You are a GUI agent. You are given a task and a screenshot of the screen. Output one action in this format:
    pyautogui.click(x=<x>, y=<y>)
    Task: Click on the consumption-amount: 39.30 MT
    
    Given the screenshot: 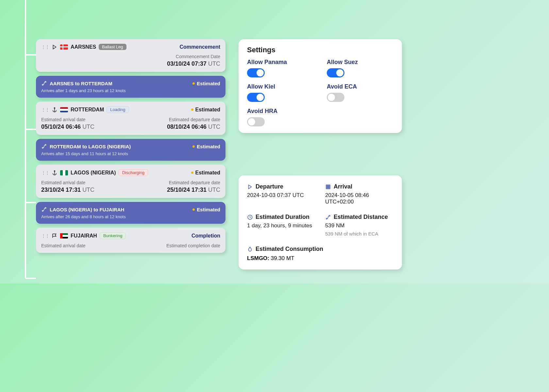 What is the action you would take?
    pyautogui.click(x=283, y=258)
    